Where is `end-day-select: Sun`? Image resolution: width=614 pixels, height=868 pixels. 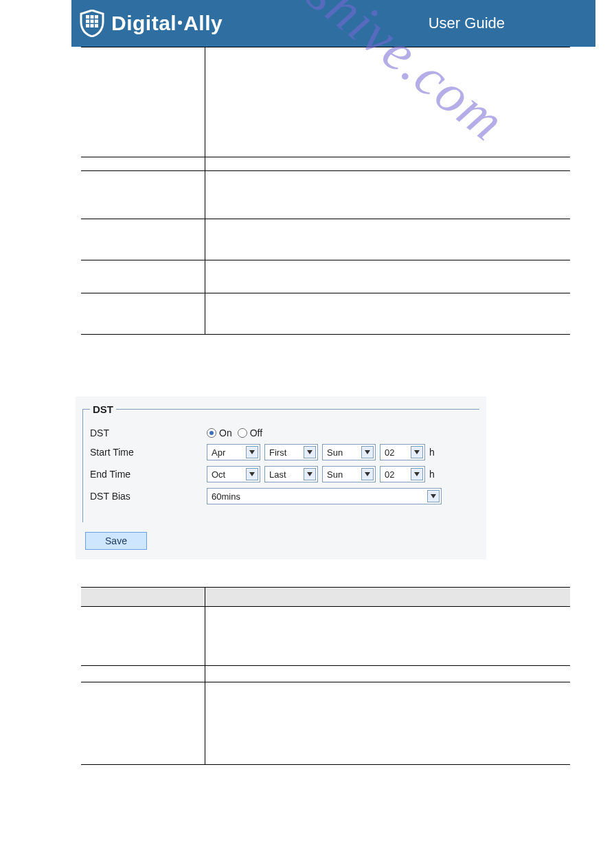 end-day-select: Sun is located at coordinates (349, 474).